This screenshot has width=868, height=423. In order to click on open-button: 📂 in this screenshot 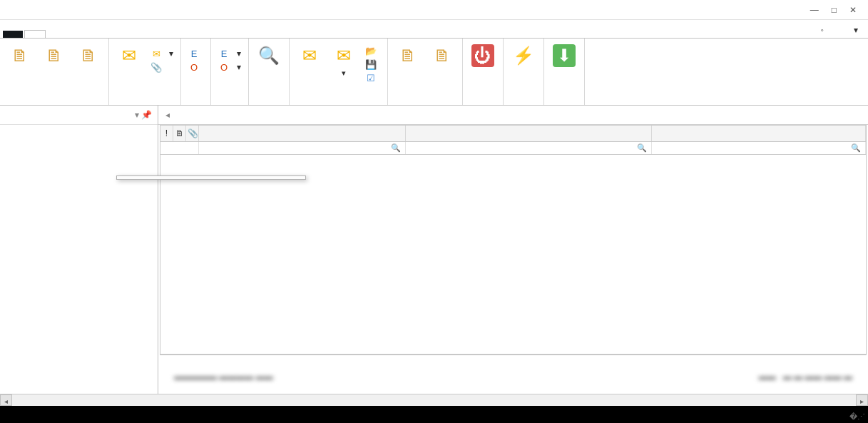, I will do `click(372, 51)`.